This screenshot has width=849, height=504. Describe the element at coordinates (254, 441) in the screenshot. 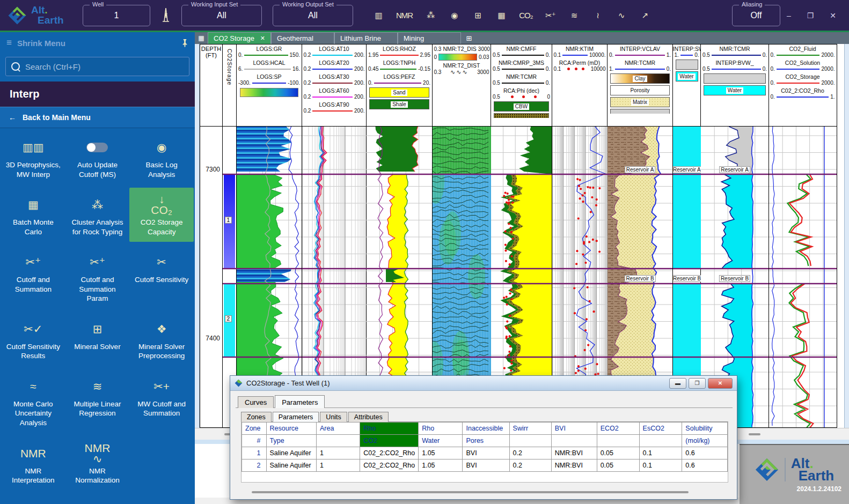

I see `table-cell: #` at that location.